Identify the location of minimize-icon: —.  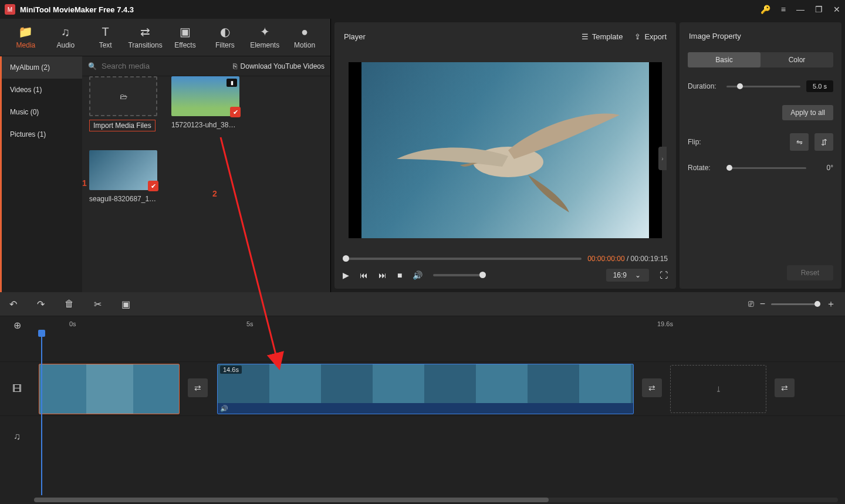
(800, 9).